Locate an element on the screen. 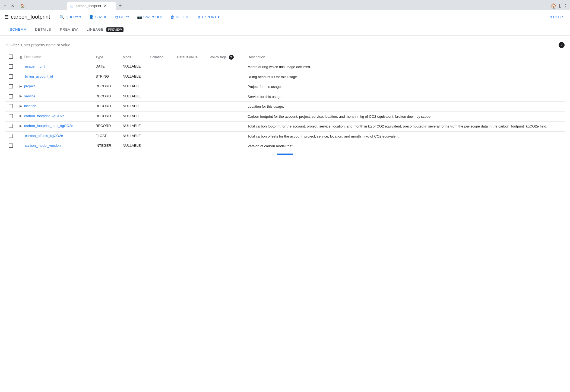 The height and width of the screenshot is (392, 570). header-default-col: Default value is located at coordinates (190, 57).